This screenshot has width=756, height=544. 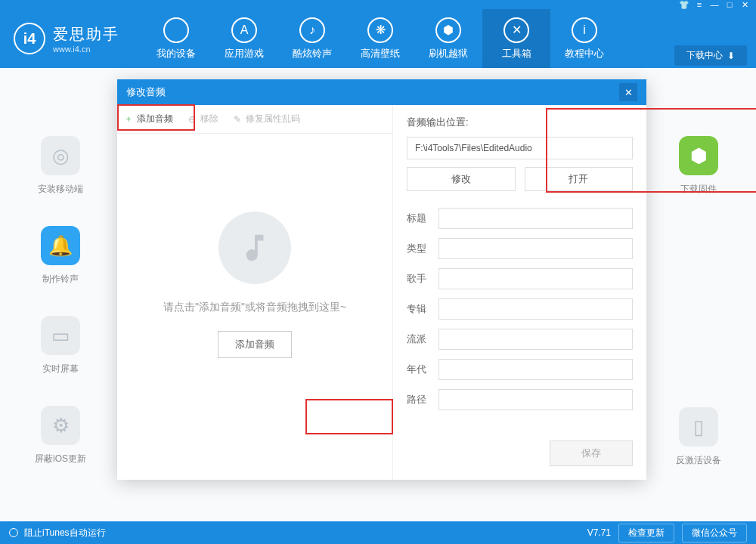 I want to click on field-path-input, so click(x=535, y=400).